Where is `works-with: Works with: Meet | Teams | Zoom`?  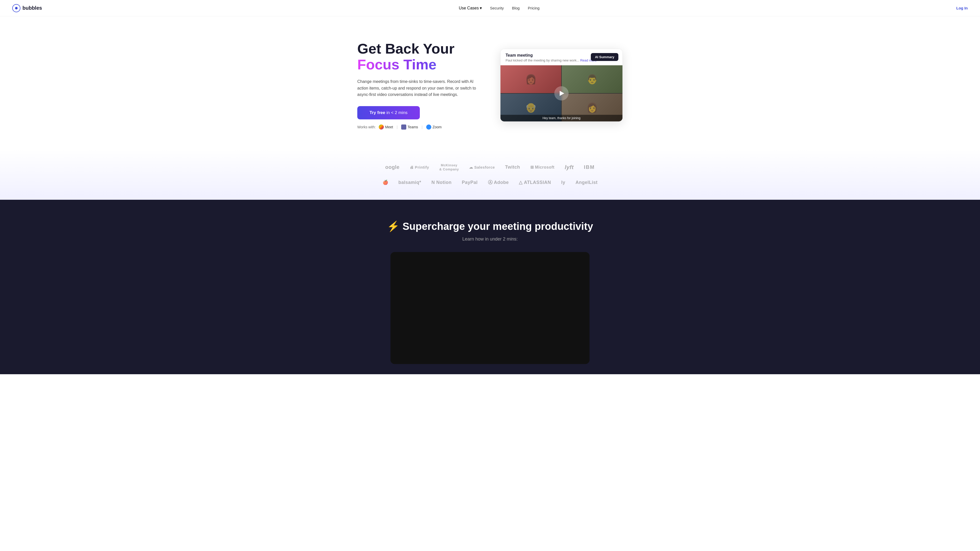
works-with: Works with: Meet | Teams | Zoom is located at coordinates (418, 127).